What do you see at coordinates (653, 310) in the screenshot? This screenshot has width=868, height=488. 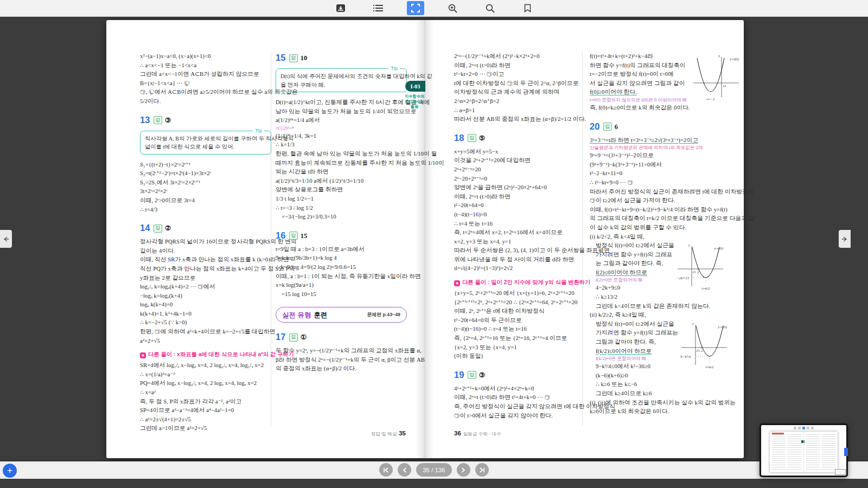 I see `solution-paragraph: 그런데 k<4이므로 k의 값은 존재하지 않는다.(ii) k/2≥2, 즉 …` at bounding box center [653, 310].